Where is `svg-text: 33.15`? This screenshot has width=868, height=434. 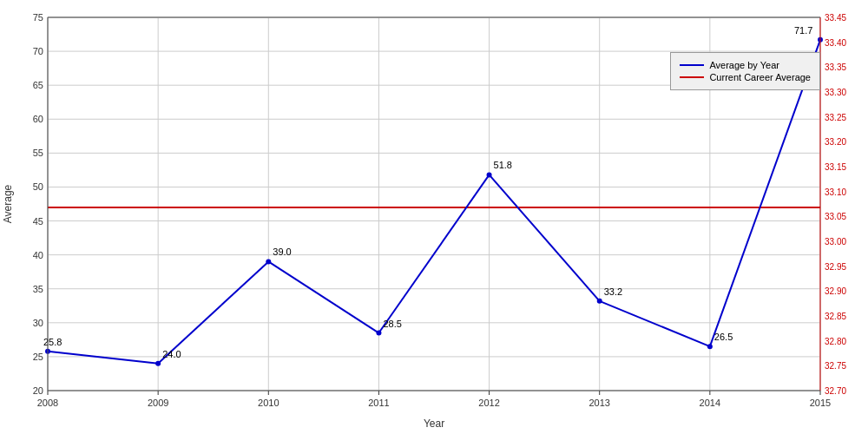
svg-text: 33.15 is located at coordinates (835, 167).